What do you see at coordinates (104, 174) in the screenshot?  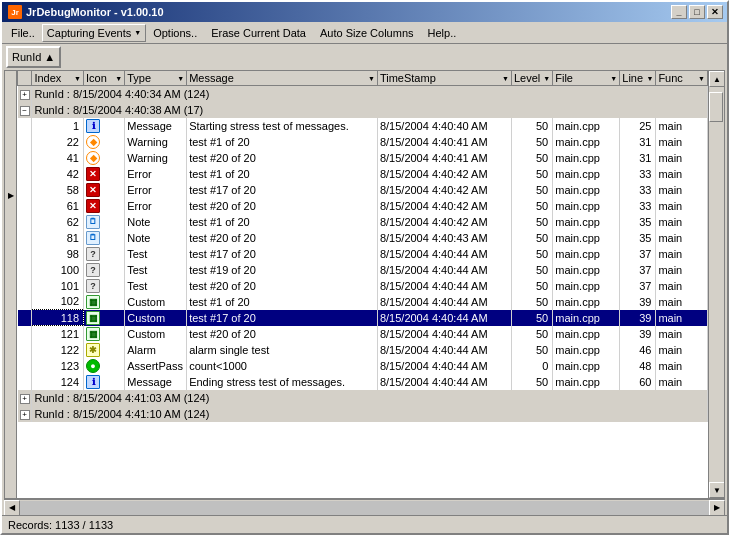 I see `cell-icon: ✕` at bounding box center [104, 174].